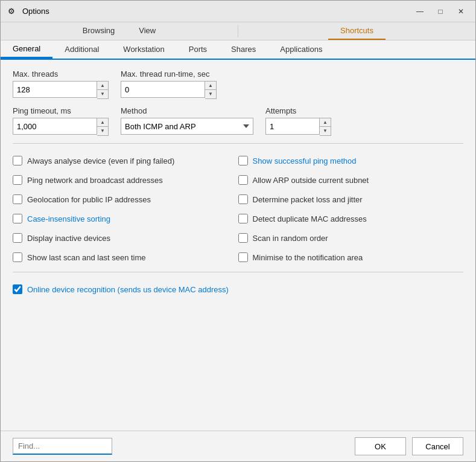 This screenshot has height=462, width=476. Describe the element at coordinates (420, 11) in the screenshot. I see `minimize-button: —` at that location.